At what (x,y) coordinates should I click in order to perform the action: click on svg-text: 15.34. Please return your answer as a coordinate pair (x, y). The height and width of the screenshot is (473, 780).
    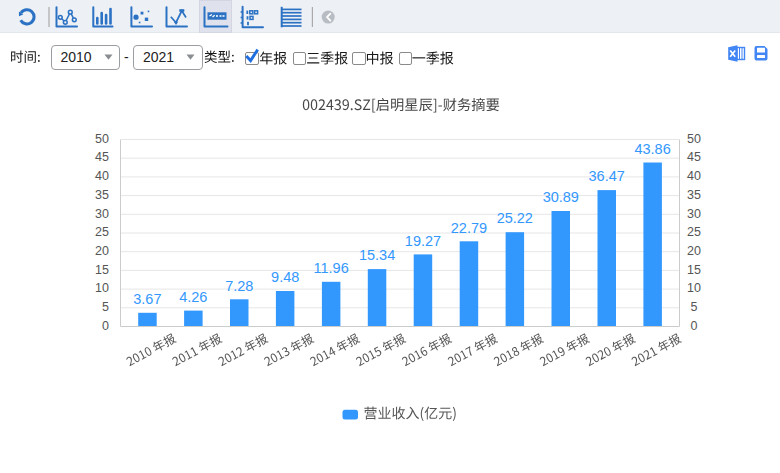
    Looking at the image, I should click on (377, 255).